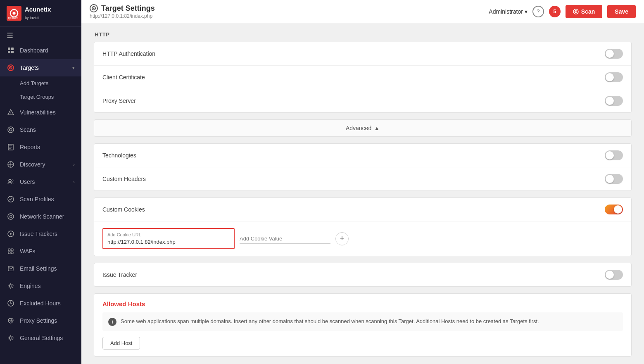 This screenshot has height=364, width=644. What do you see at coordinates (40, 269) in the screenshot?
I see `sidebar-item-email-settings: Email Settings` at bounding box center [40, 269].